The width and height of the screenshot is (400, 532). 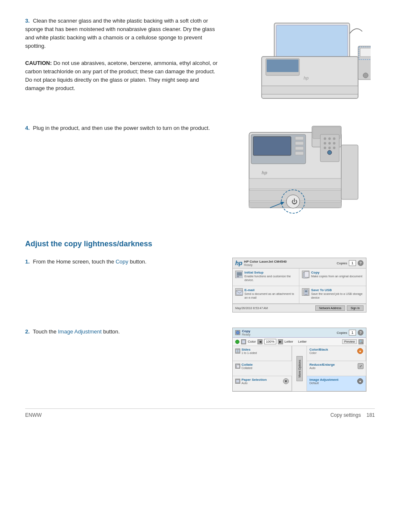 I want to click on screen2-copies-value: 1, so click(x=352, y=333).